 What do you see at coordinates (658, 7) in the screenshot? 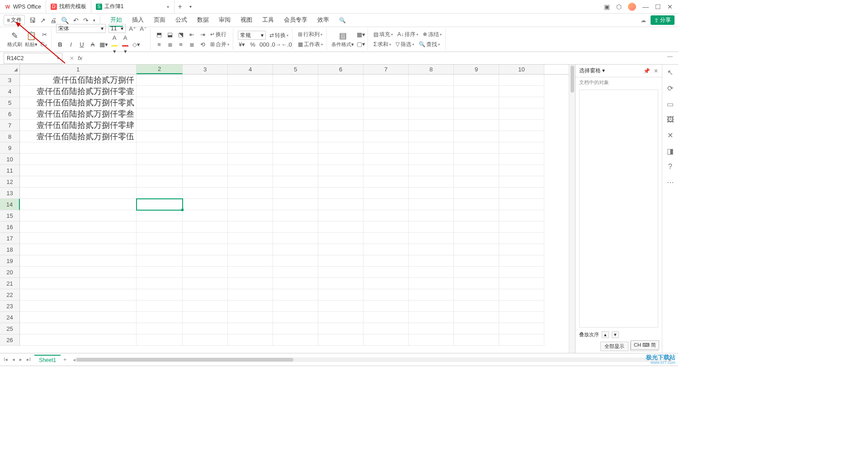
I see `maximize-button: ☐` at bounding box center [658, 7].